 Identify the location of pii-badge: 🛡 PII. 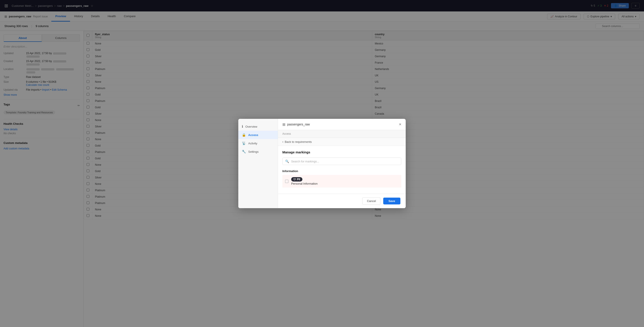
(297, 179).